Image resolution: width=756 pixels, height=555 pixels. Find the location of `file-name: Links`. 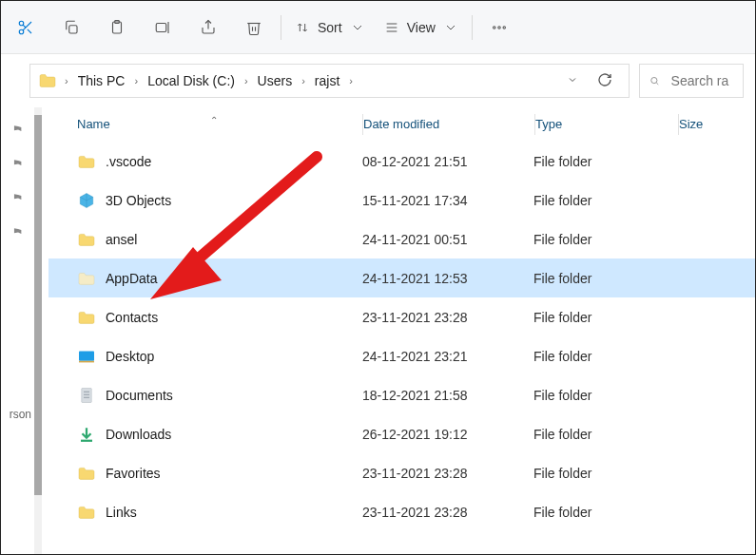

file-name: Links is located at coordinates (122, 512).